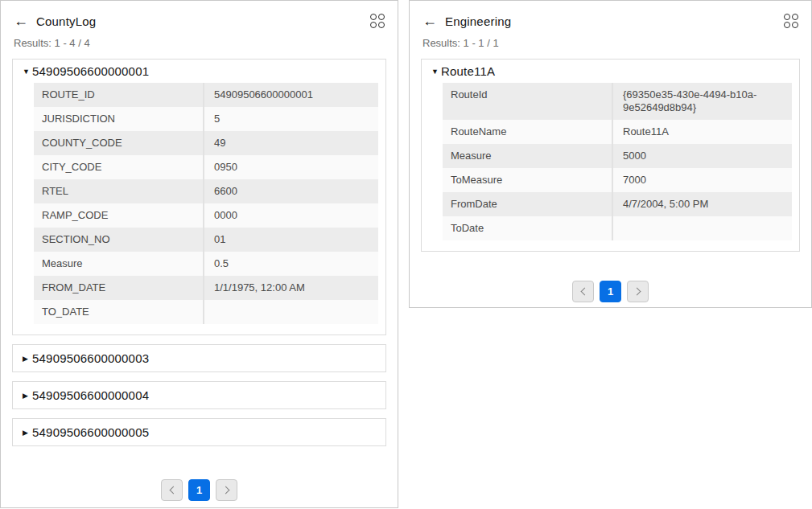  Describe the element at coordinates (206, 264) in the screenshot. I see `attribute-row: Measure 0.5` at that location.